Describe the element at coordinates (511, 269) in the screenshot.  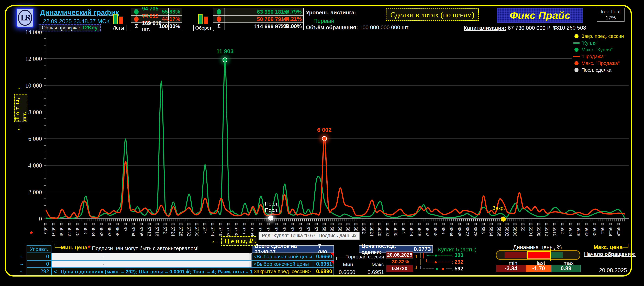
I see `dynamics-min-value: -3.34` at that location.